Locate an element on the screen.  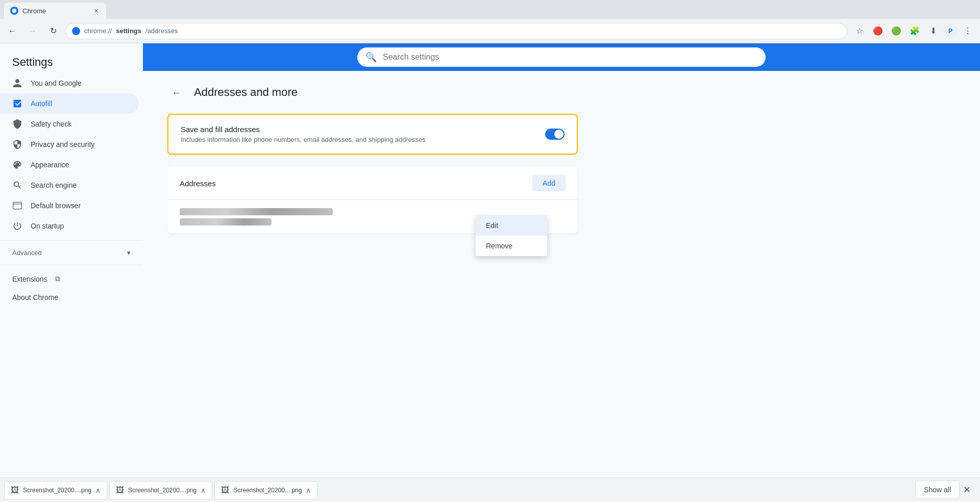
sidebar-item-you-google: You and Google is located at coordinates (69, 83).